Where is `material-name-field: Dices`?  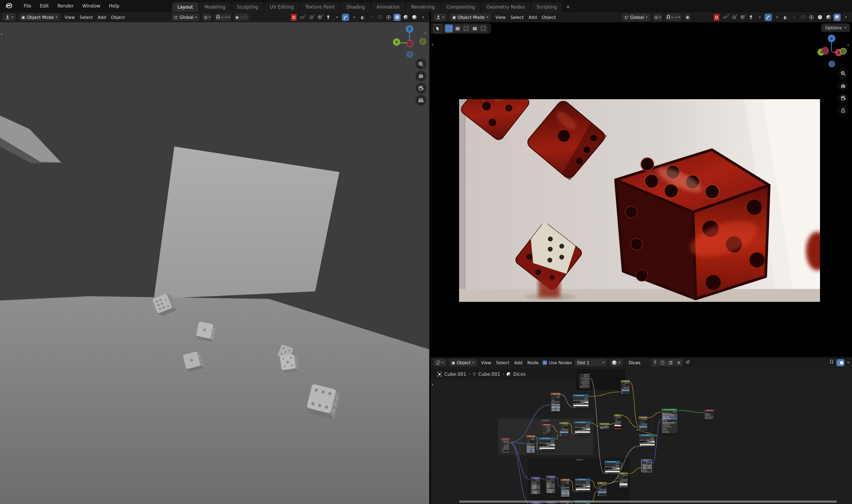 material-name-field: Dices is located at coordinates (638, 363).